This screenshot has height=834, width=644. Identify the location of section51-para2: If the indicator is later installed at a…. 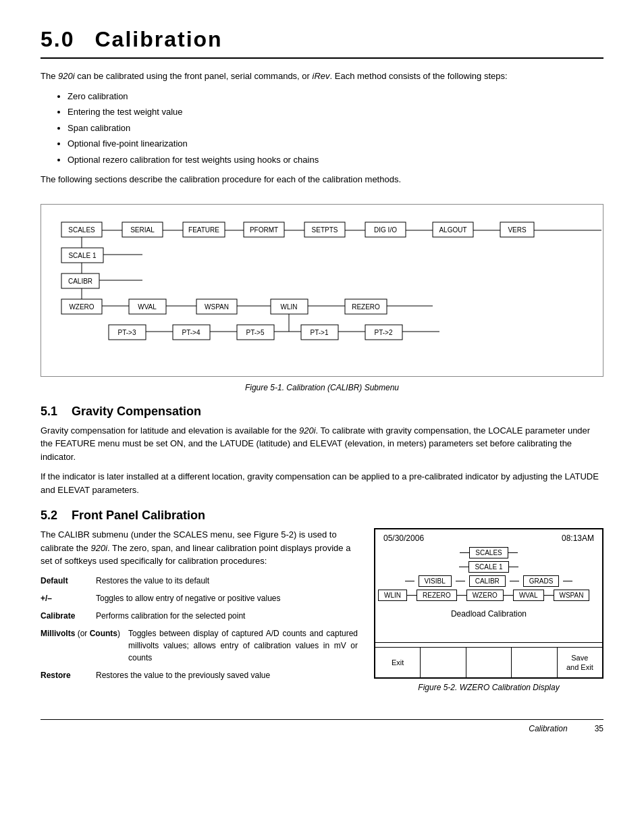
(322, 484).